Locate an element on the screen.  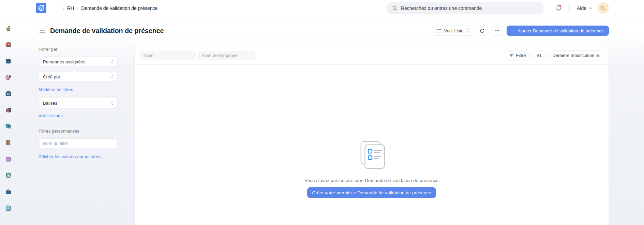
search-icon is located at coordinates (395, 8).